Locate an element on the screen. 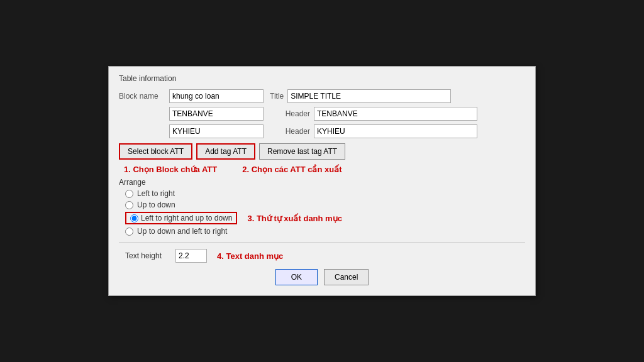 The width and height of the screenshot is (644, 362). tenbanve-right-input is located at coordinates (396, 114).